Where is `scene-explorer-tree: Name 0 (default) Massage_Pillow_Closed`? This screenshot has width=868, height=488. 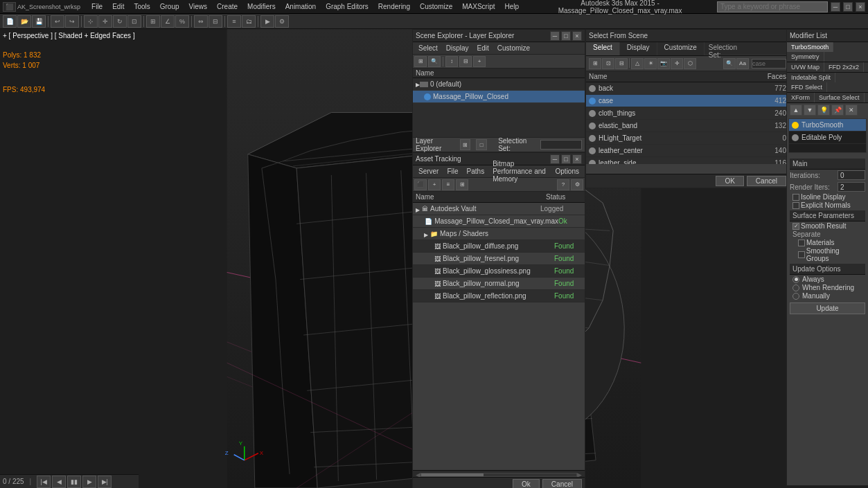
scene-explorer-tree: Name 0 (default) Massage_Pillow_Closed is located at coordinates (499, 104).